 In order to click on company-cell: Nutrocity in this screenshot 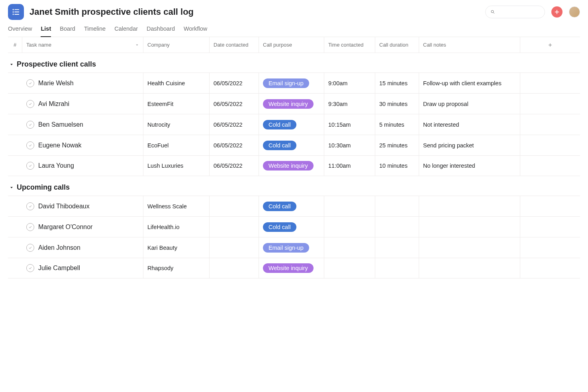, I will do `click(176, 124)`.